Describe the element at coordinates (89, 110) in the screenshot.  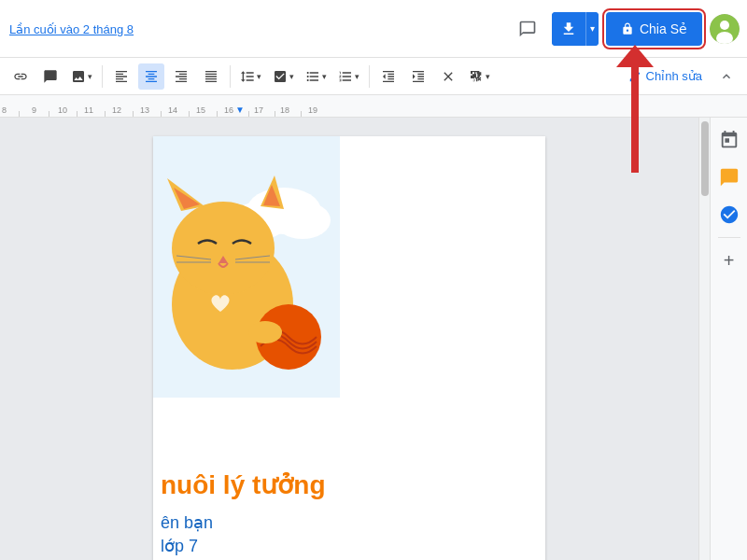
I see `ruler-mark: 11` at that location.